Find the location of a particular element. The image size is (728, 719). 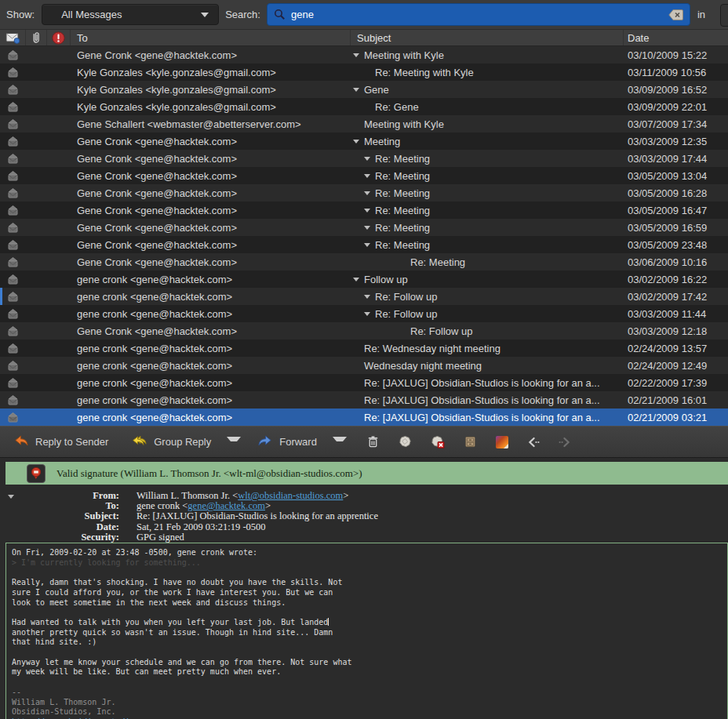

forward-options-icon is located at coordinates (340, 442).